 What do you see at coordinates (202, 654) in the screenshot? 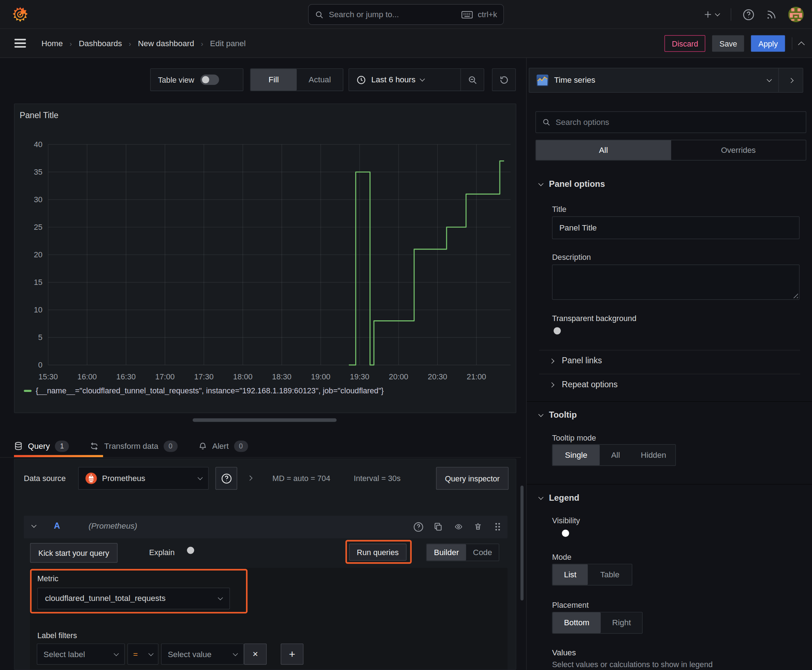
I see `select-value-dropdown: Select value` at bounding box center [202, 654].